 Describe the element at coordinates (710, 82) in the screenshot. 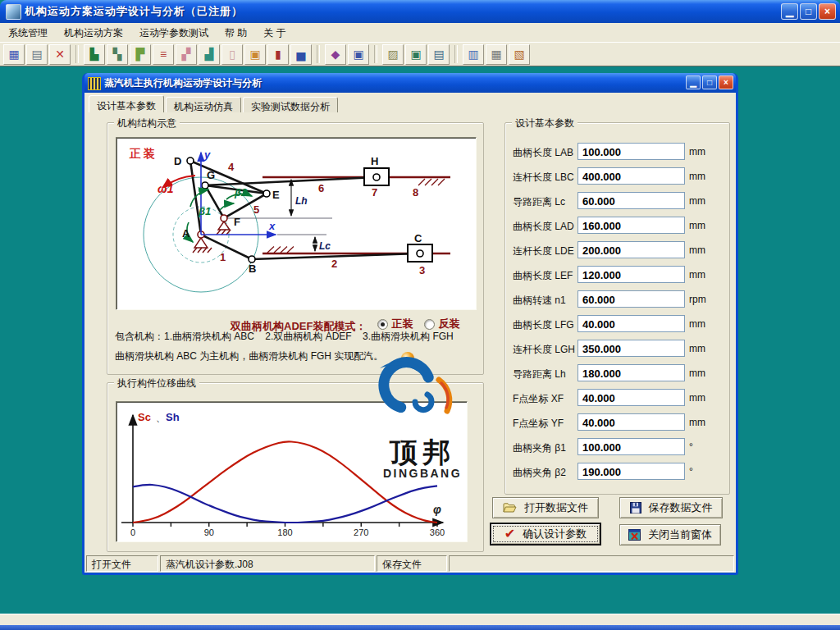

I see `child-window-controls: ▁ □ ×` at that location.